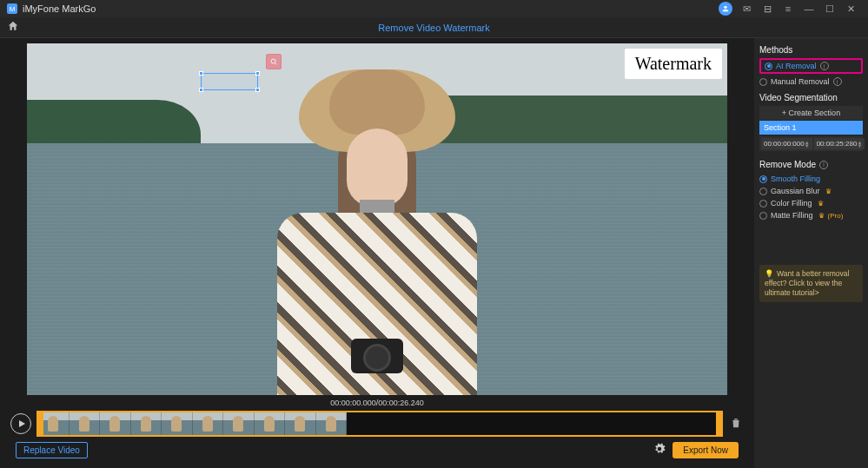 The height and width of the screenshot is (468, 868). Describe the element at coordinates (812, 128) in the screenshot. I see `segment-item: Section 1` at that location.